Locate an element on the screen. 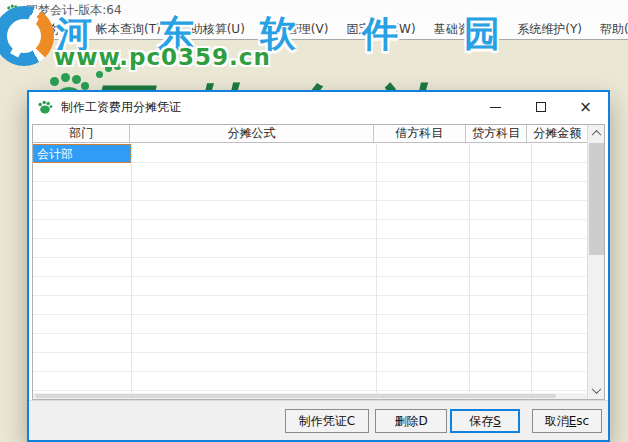  selected-cell-department: 会计部 is located at coordinates (82, 154).